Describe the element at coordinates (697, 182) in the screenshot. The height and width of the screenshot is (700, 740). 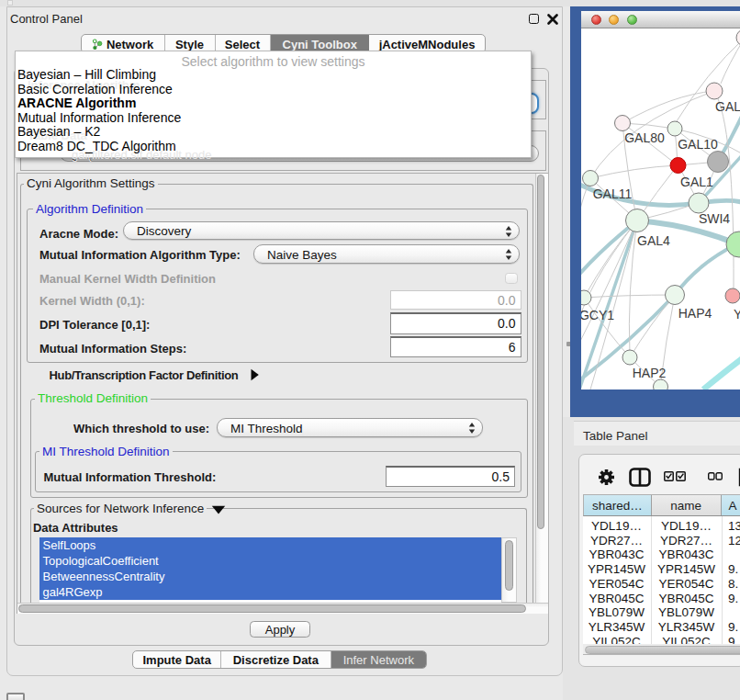
I see `svg-text: GAL1` at that location.